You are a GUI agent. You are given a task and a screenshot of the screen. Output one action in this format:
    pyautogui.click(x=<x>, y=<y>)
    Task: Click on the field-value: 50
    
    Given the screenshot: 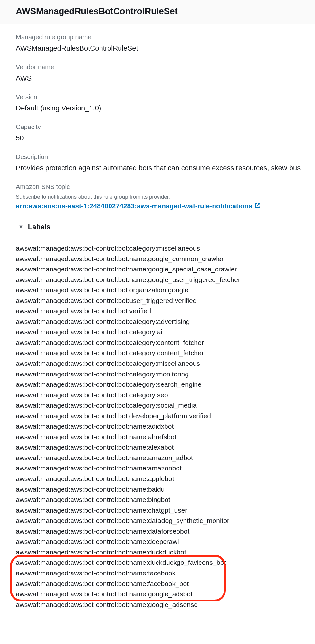 What is the action you would take?
    pyautogui.click(x=158, y=138)
    